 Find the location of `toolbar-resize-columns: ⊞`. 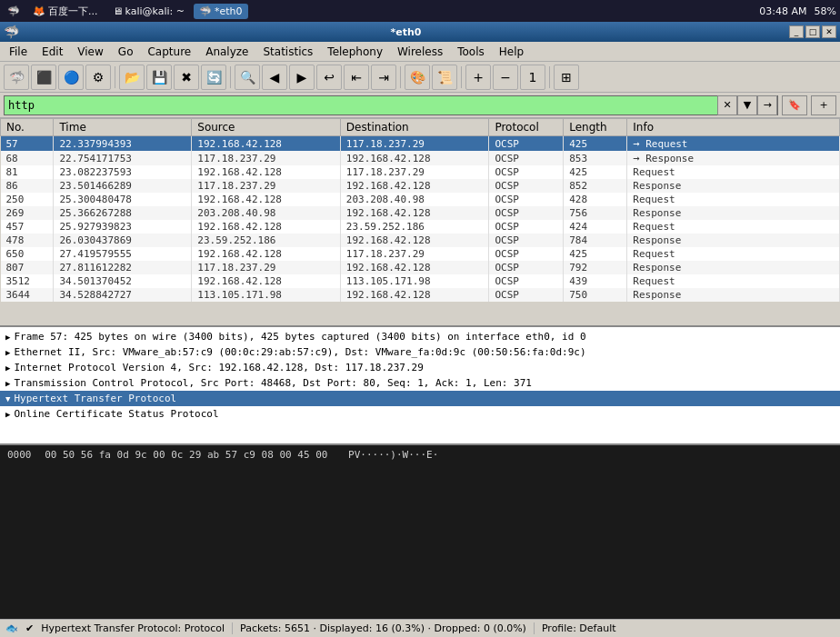

toolbar-resize-columns: ⊞ is located at coordinates (566, 77).